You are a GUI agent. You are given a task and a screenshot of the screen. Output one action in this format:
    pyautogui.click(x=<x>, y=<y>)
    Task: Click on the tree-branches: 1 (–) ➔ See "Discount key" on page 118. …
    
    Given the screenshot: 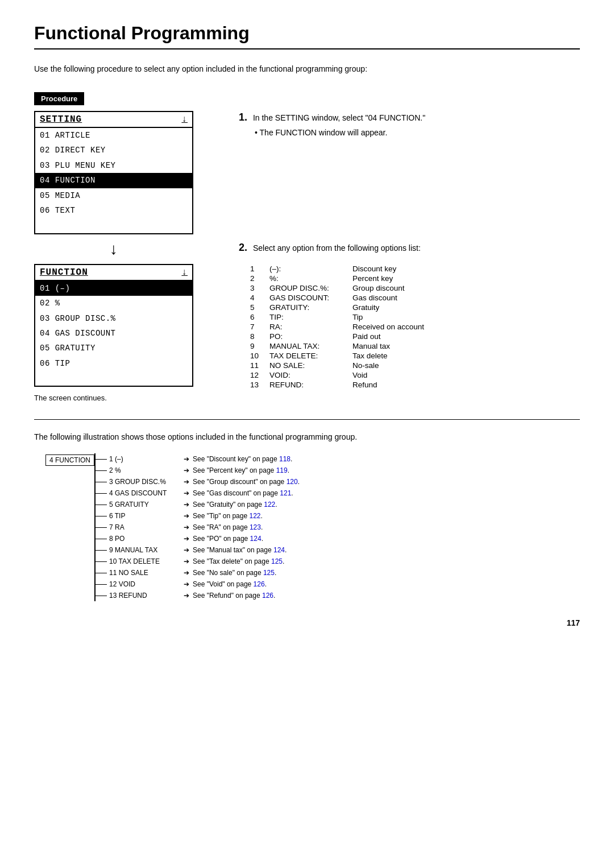 What is the action you would take?
    pyautogui.click(x=198, y=527)
    